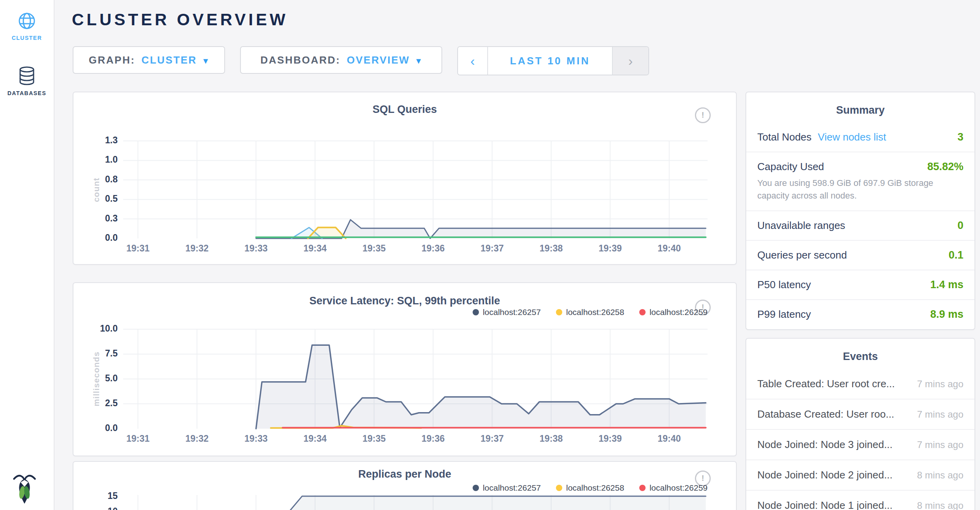 The image size is (980, 510). I want to click on y-axis-tick-label: 7.5, so click(100, 354).